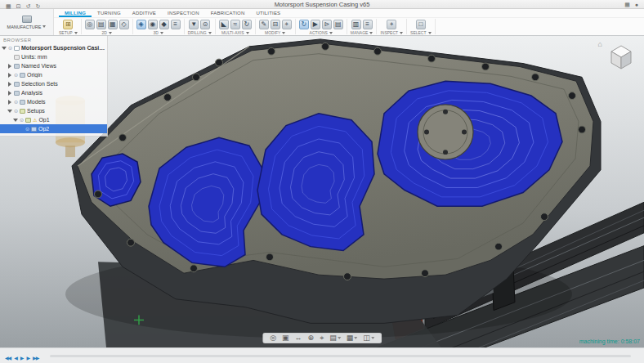 This screenshot has height=363, width=644. What do you see at coordinates (36, 358) in the screenshot?
I see `go-to-end-icon: ▶▶` at bounding box center [36, 358].